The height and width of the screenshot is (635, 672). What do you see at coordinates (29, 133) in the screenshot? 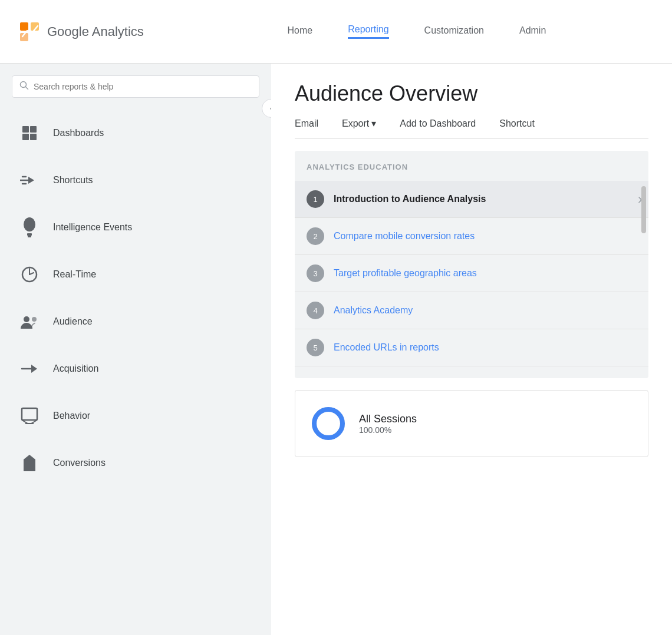
I see `dashboards-icon` at bounding box center [29, 133].